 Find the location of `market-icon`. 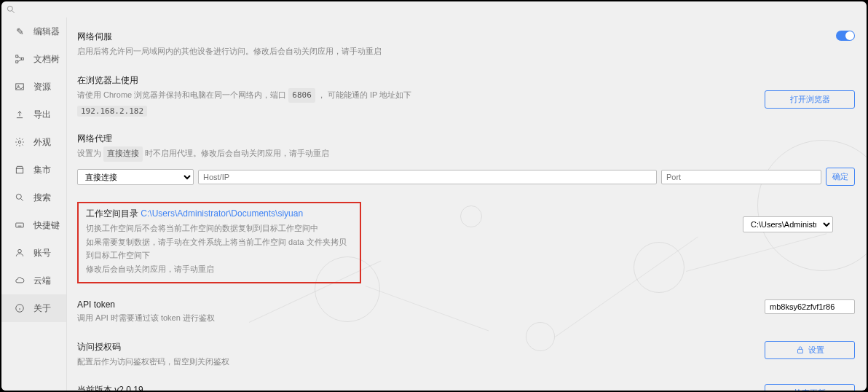

market-icon is located at coordinates (20, 170).